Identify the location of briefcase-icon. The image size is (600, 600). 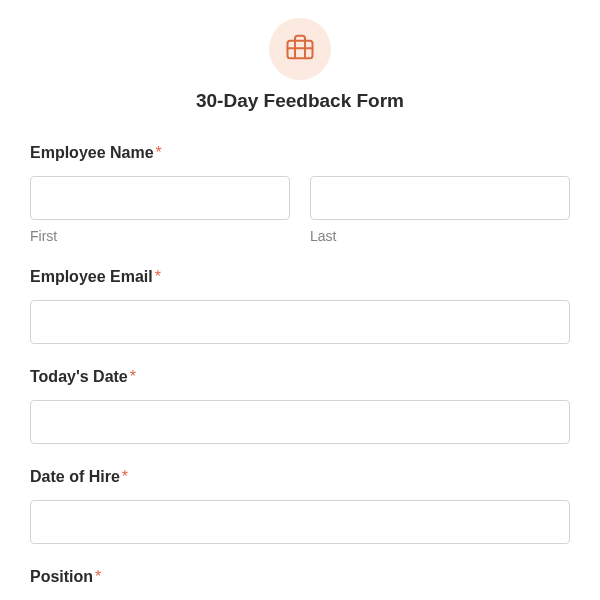
(300, 49).